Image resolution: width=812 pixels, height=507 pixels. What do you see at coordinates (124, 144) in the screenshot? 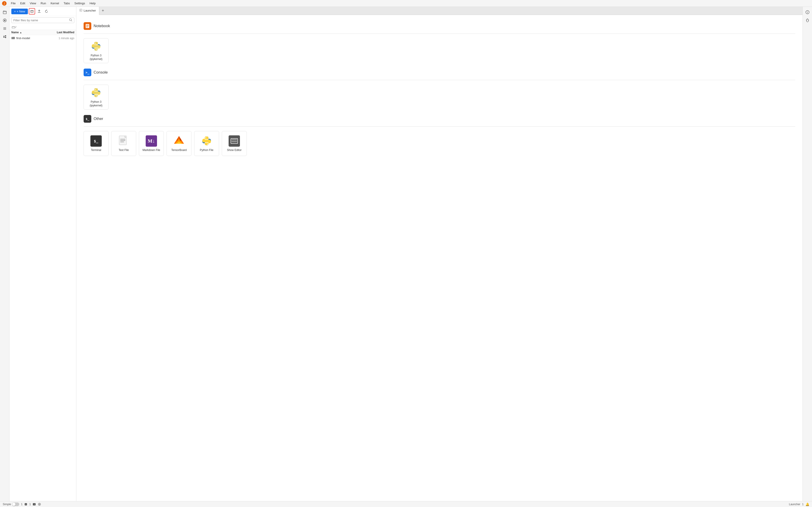
I see `textfile-card: Text File` at bounding box center [124, 144].